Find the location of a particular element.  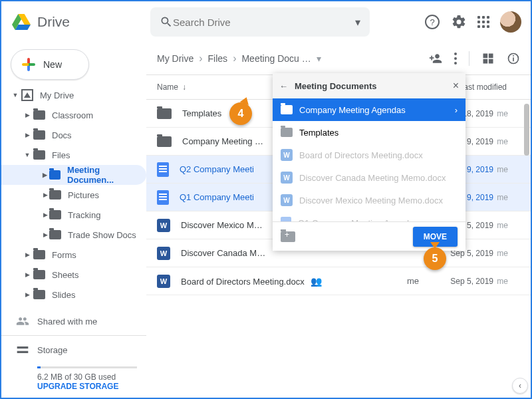

word-icon: W is located at coordinates (287, 200).